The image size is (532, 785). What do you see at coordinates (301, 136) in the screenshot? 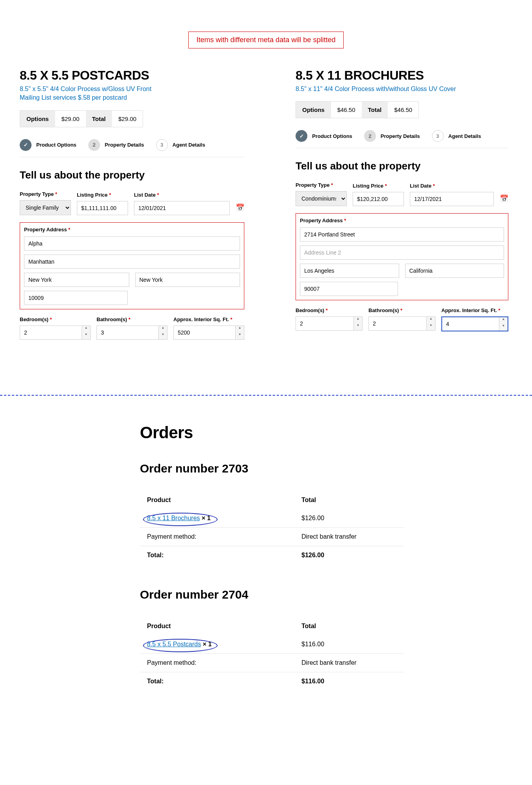
I see `checkmark-icon: ✓` at bounding box center [301, 136].